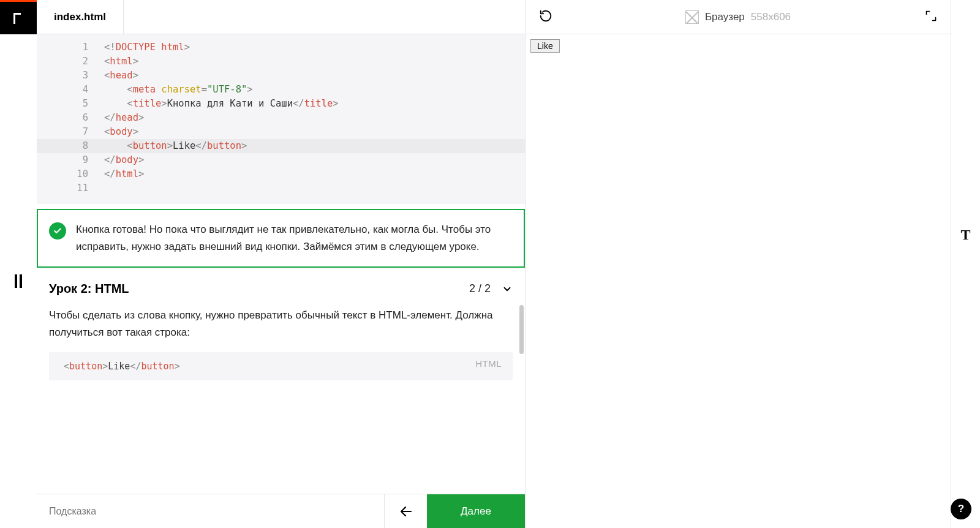 The width and height of the screenshot is (980, 528). Describe the element at coordinates (738, 17) in the screenshot. I see `preview-title: Браузер 558x606` at that location.